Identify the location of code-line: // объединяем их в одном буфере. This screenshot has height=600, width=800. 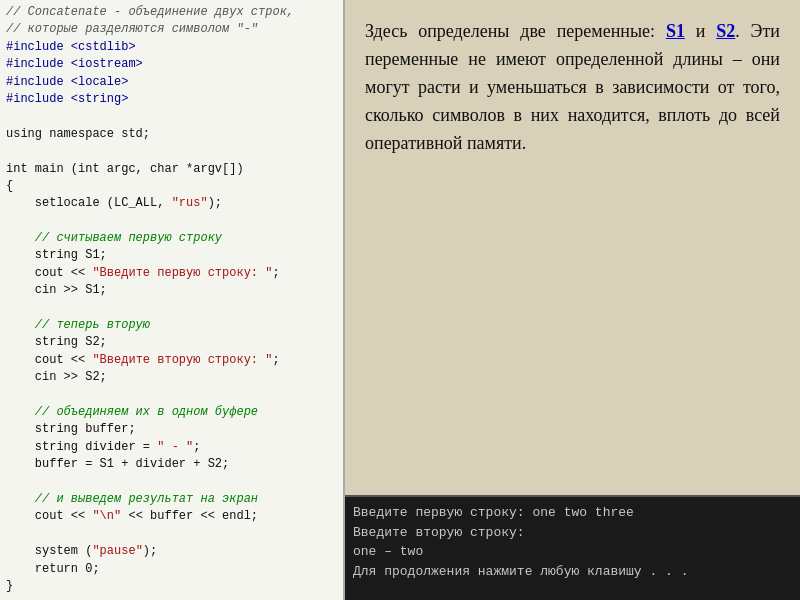
(172, 412).